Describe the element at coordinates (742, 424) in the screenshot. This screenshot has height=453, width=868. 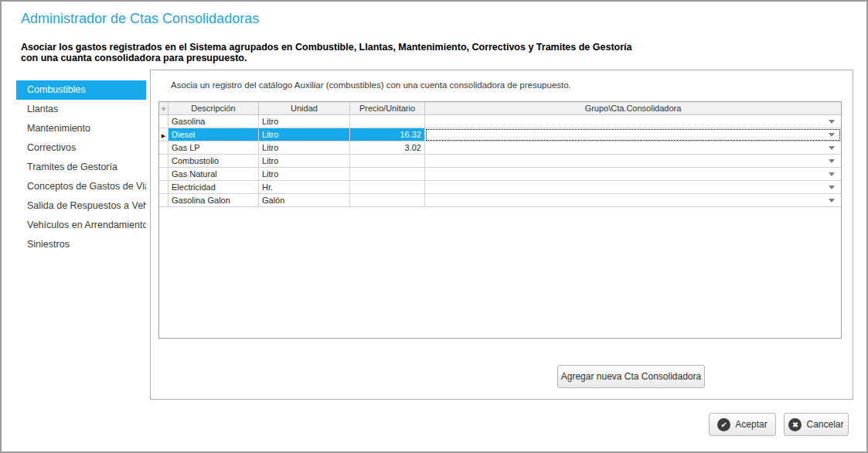
I see `accept-button: ✔ Aceptar` at that location.